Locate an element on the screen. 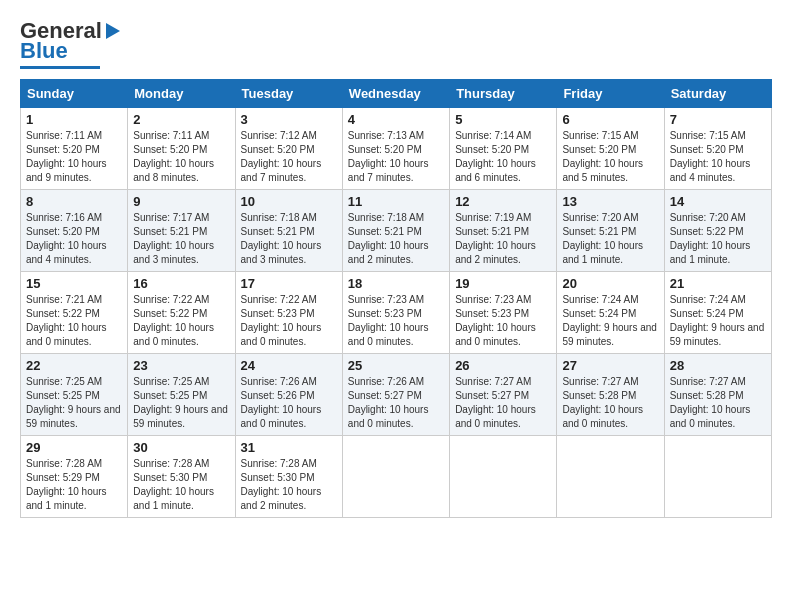 This screenshot has height=612, width=792. calendar-cell: 11 Sunrise: 7:18 AM Sunset: 5:21 PM Dayl… is located at coordinates (396, 231).